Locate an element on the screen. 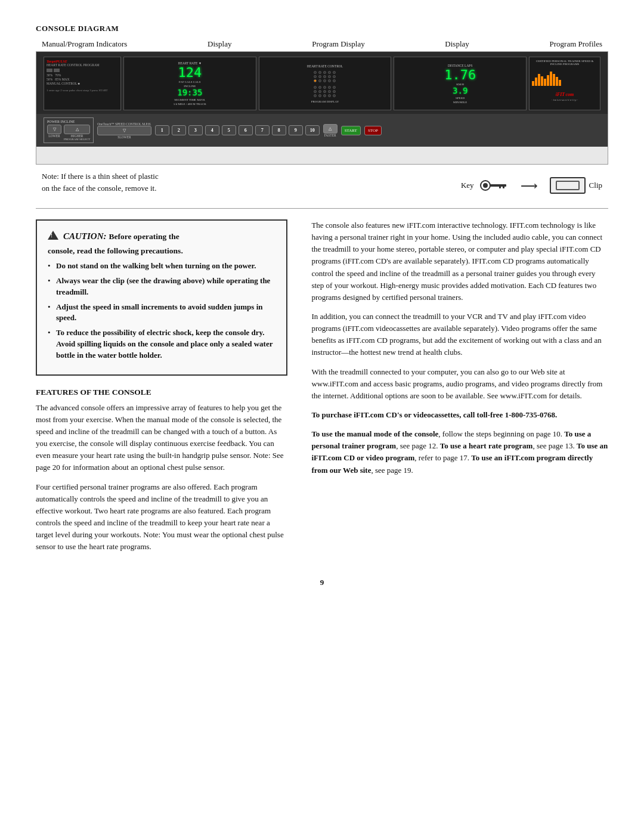 This screenshot has height=833, width=644. clip-label: Clip is located at coordinates (596, 185).